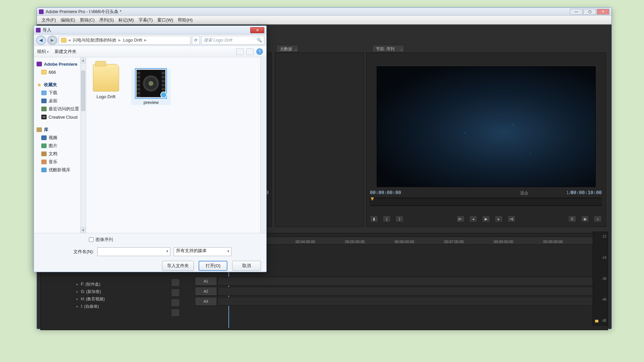 This screenshot has height=362, width=644. I want to click on tree-node-666: 666, so click(58, 72).